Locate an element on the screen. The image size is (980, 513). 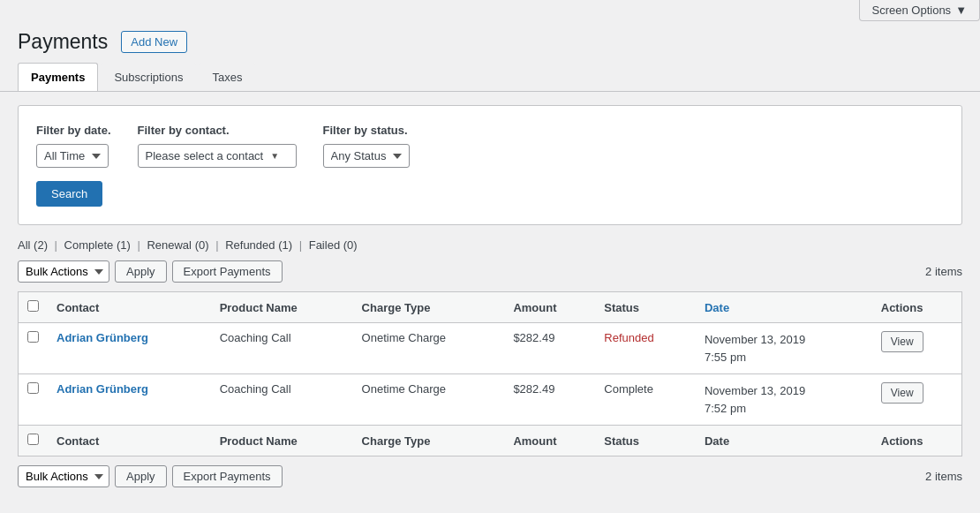
row1-contact: Adrian Grünberg is located at coordinates (129, 349).